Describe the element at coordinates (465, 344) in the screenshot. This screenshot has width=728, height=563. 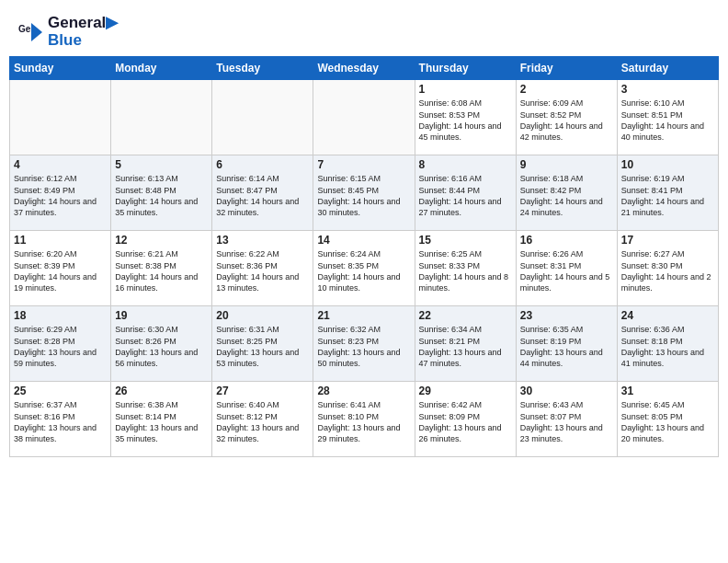
I see `calendar-cell: 22Sunrise: 6:34 AM Sunset: 8:21 PM Dayli…` at that location.